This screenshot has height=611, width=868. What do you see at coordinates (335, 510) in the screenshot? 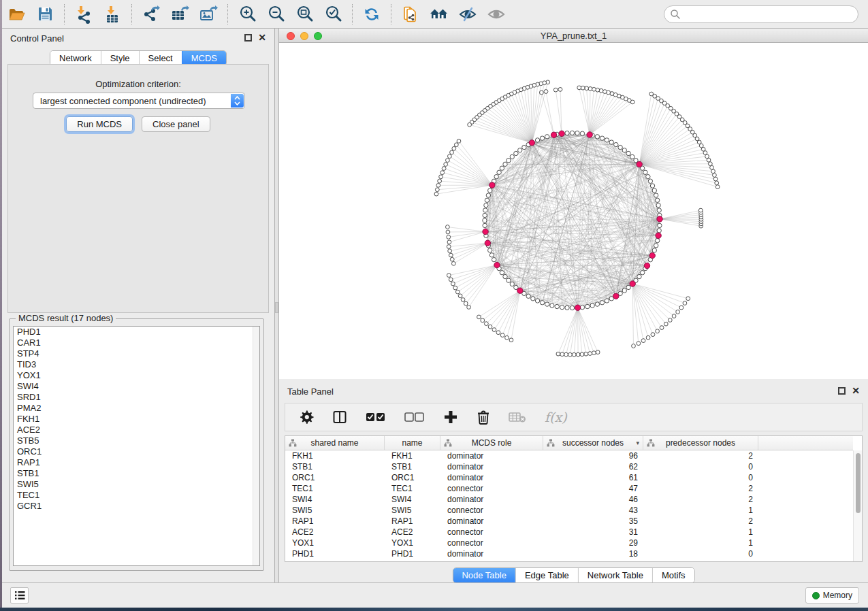
I see `cell-shared-name: SWI5` at bounding box center [335, 510].